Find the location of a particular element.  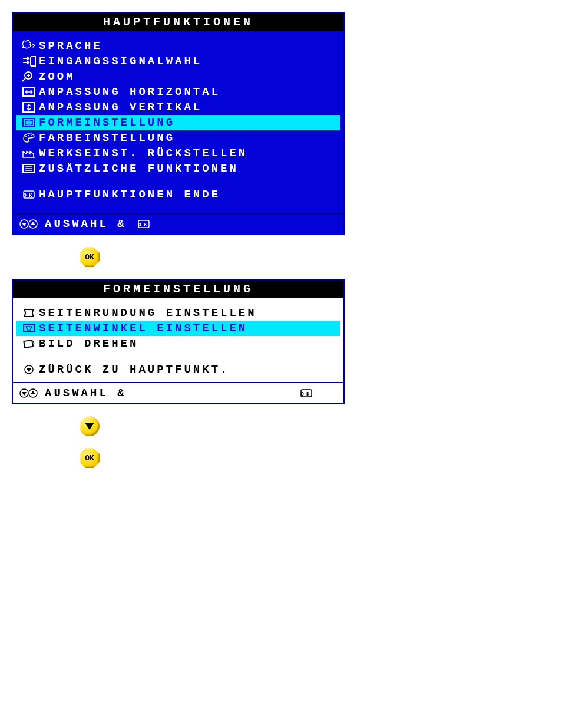

down-icon is located at coordinates (29, 370).